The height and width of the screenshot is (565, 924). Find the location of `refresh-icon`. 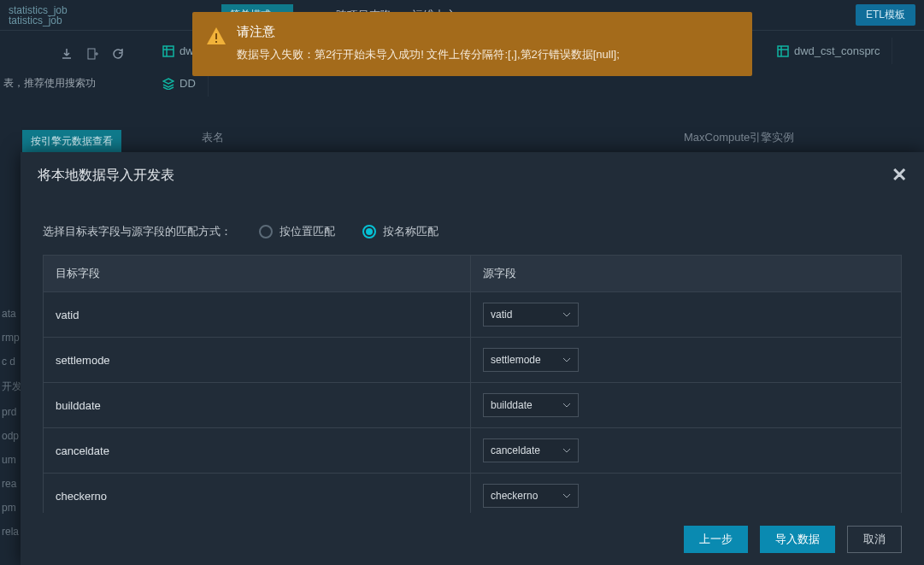

refresh-icon is located at coordinates (118, 54).